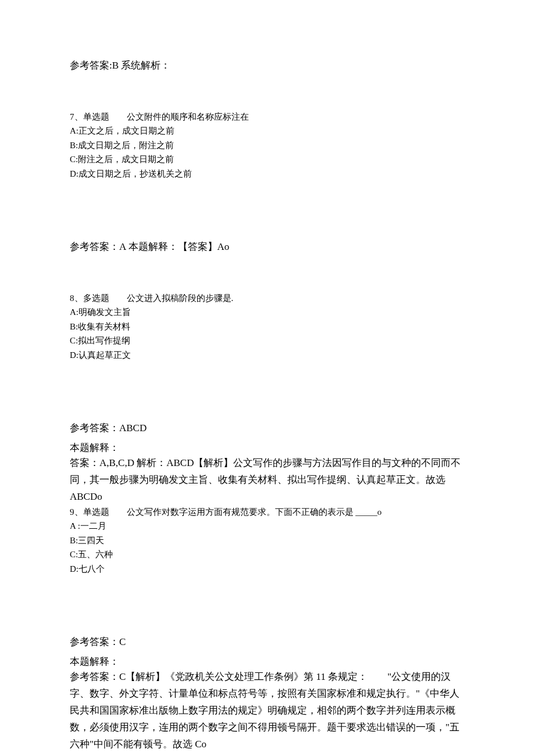 This screenshot has height=756, width=535. Describe the element at coordinates (268, 428) in the screenshot. I see `q8-answer: 参考答案：ABCD` at that location.